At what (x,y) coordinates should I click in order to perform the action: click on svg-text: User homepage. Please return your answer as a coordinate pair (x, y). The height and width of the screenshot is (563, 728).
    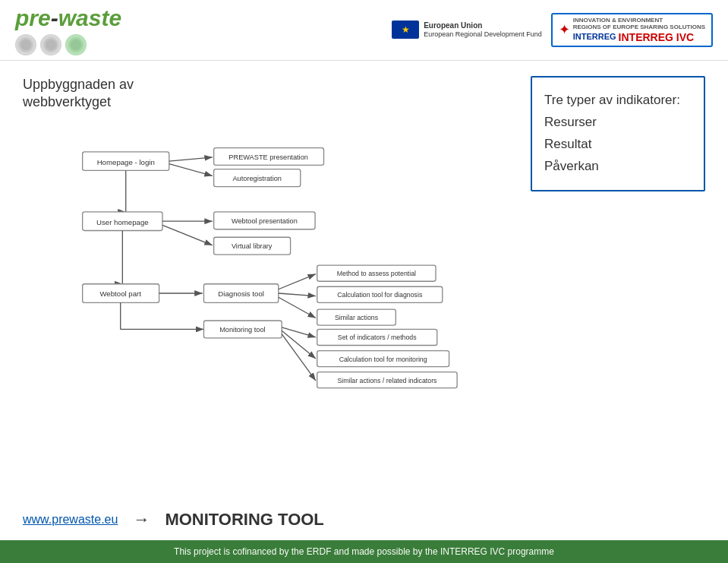
    Looking at the image, I should click on (123, 222).